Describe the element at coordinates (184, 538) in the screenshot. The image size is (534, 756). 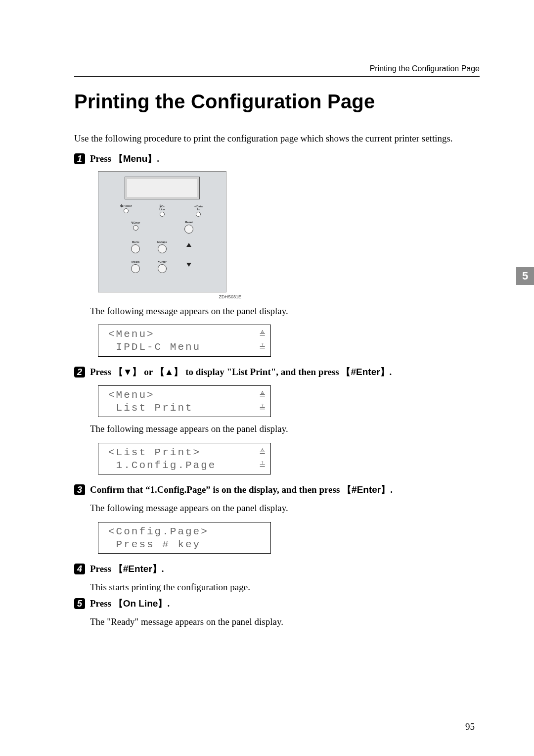
I see `lcd-display-3: <Config.Page> Press # key` at that location.